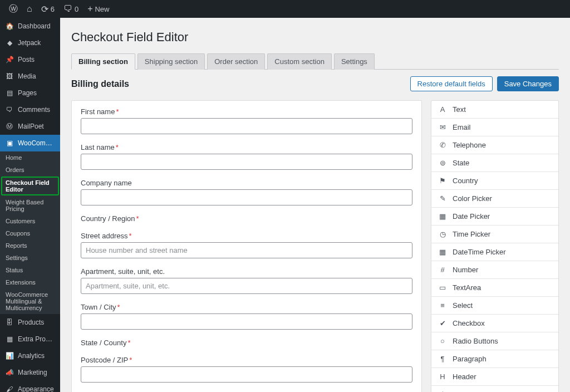 This screenshot has height=392, width=570. Describe the element at coordinates (247, 343) in the screenshot. I see `field-state-county: State / County*` at that location.